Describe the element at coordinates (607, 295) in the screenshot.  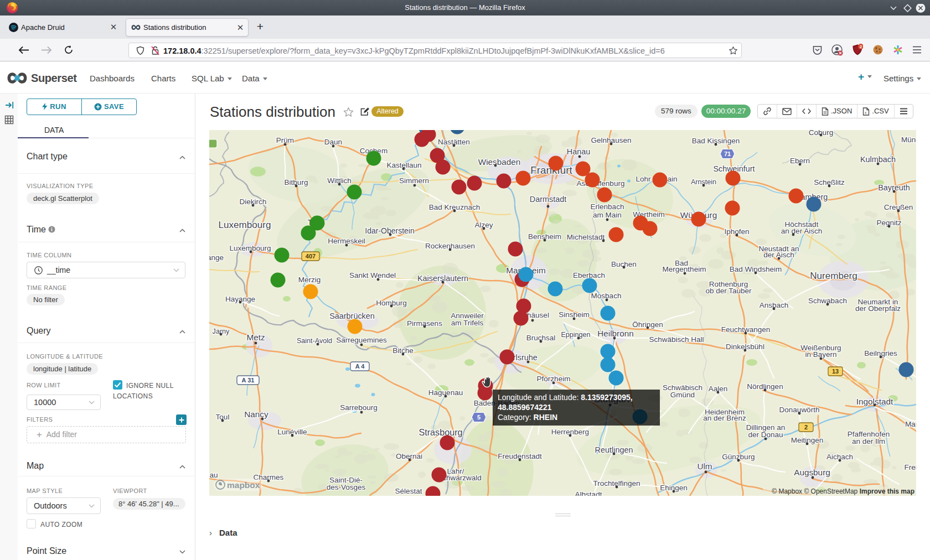
I see `svg-text: Mosbach` at that location.